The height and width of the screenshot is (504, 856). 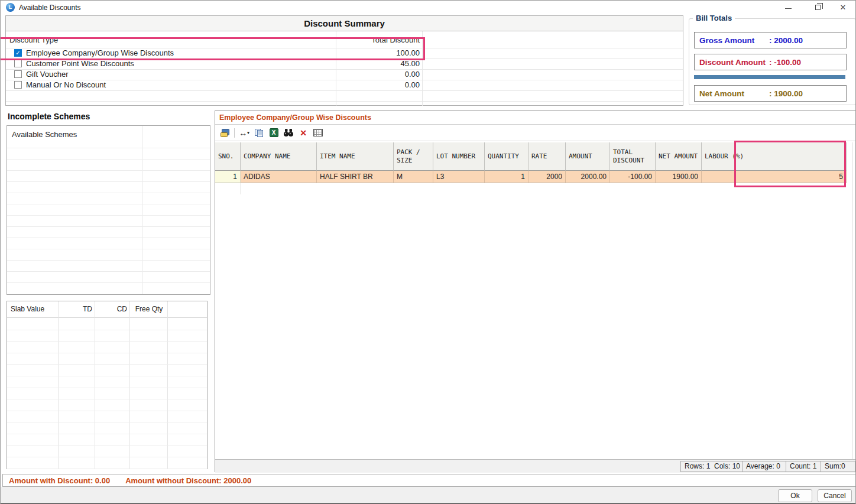 What do you see at coordinates (336, 69) in the screenshot?
I see `summary-column-divider` at bounding box center [336, 69].